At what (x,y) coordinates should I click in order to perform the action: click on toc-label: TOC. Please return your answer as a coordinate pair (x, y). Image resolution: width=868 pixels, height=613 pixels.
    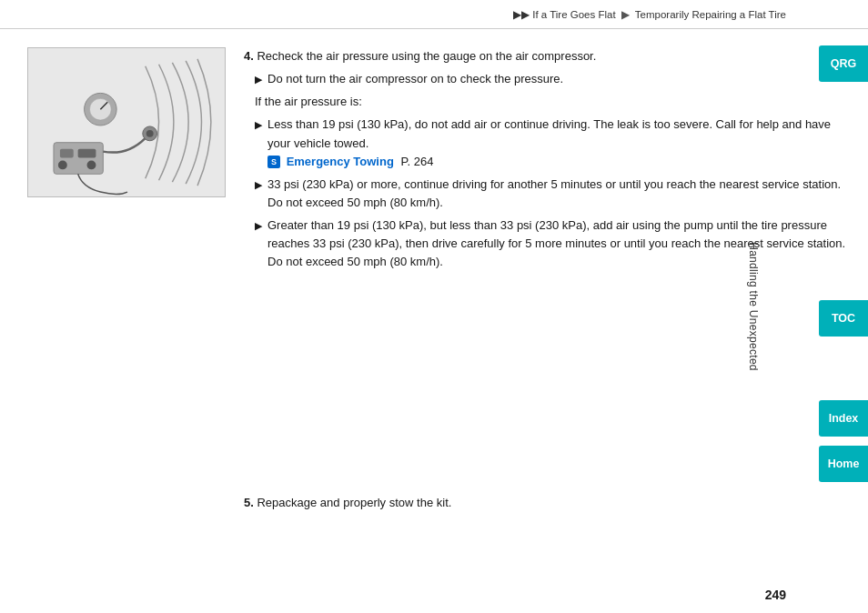
    Looking at the image, I should click on (843, 318).